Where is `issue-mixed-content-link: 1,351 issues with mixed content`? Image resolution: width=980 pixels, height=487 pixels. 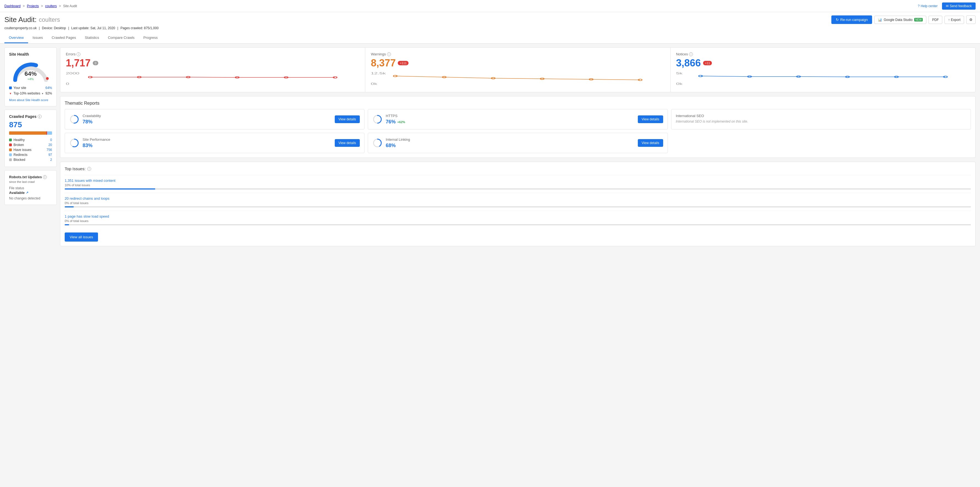 issue-mixed-content-link: 1,351 issues with mixed content is located at coordinates (90, 180).